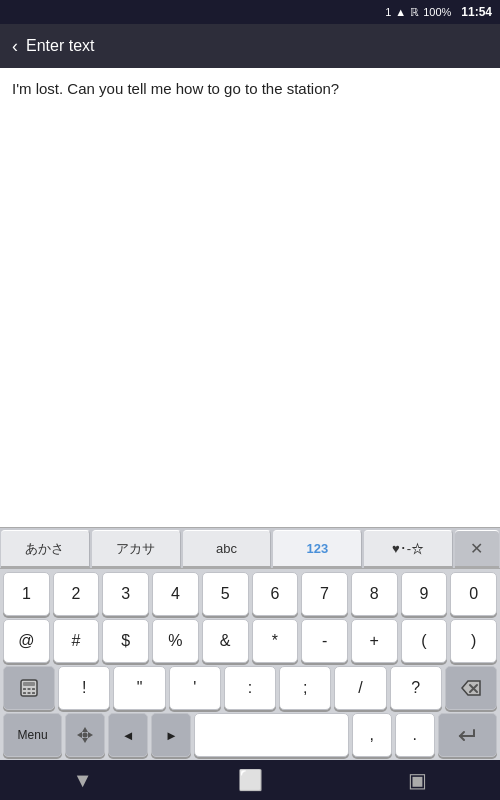  What do you see at coordinates (324, 594) in the screenshot?
I see `key-7: 7` at bounding box center [324, 594].